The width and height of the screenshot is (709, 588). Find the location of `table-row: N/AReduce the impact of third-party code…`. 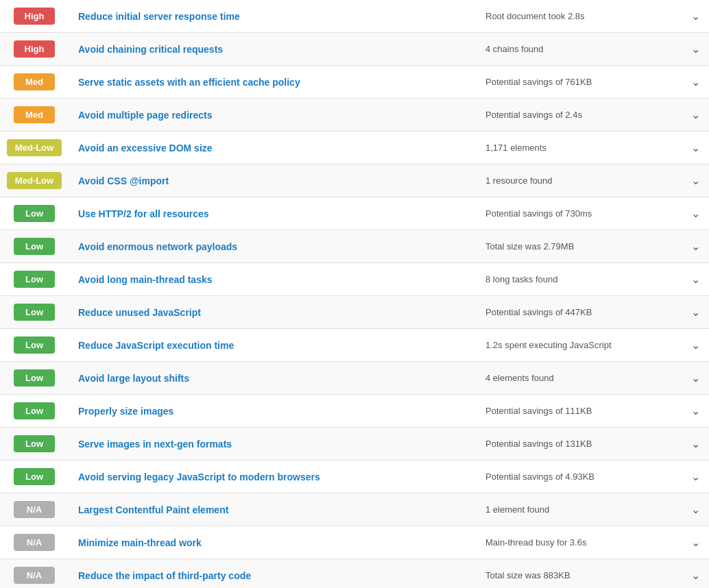

table-row: N/AReduce the impact of third-party code… is located at coordinates (354, 574).